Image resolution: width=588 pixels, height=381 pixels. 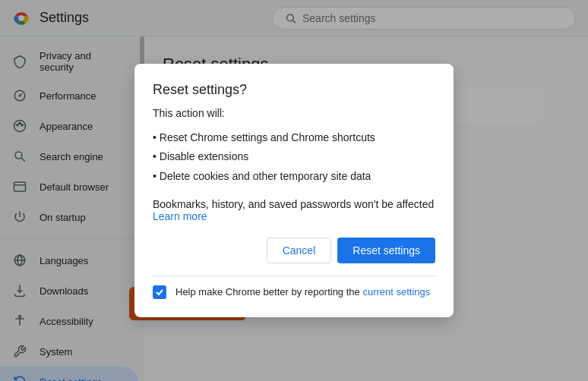 I want to click on dialog-buttons: Cancel Reset settings, so click(x=294, y=250).